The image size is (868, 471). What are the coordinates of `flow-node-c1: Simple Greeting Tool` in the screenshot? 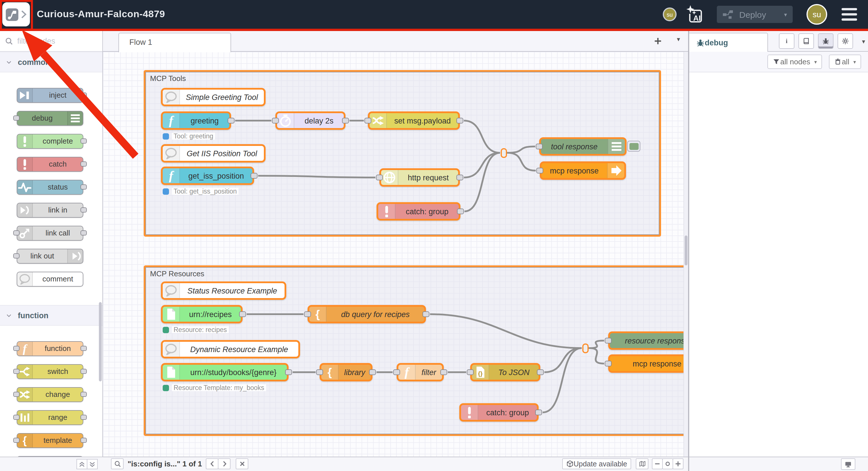 It's located at (213, 97).